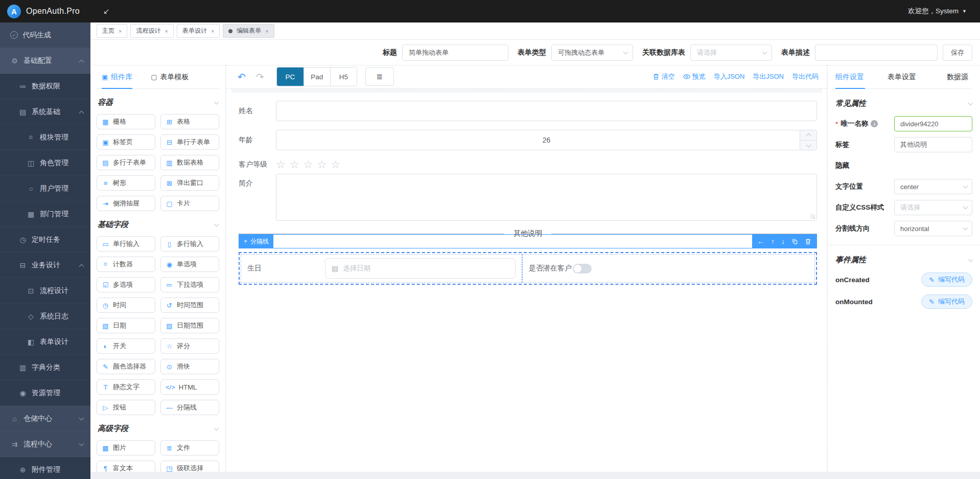 The width and height of the screenshot is (980, 479). Describe the element at coordinates (455, 53) in the screenshot. I see `form-title-input` at that location.